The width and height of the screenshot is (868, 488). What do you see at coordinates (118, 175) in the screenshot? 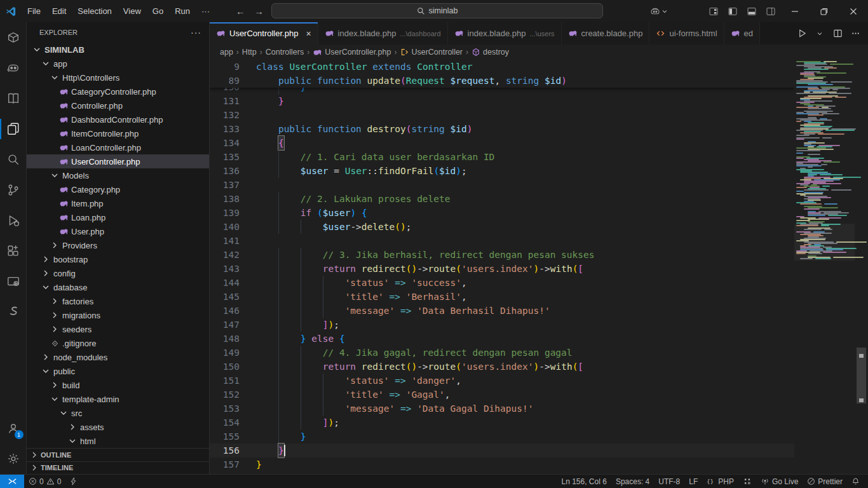
I see `tree-item-models: Models` at bounding box center [118, 175].